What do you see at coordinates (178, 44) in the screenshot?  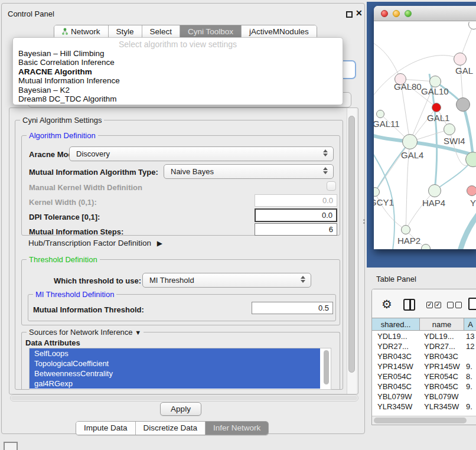 I see `algorithm-placeholder: Select algorithm to view settings` at bounding box center [178, 44].